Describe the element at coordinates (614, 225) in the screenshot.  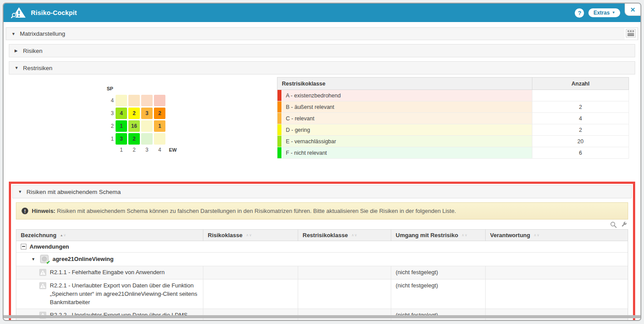
I see `search-icon` at that location.